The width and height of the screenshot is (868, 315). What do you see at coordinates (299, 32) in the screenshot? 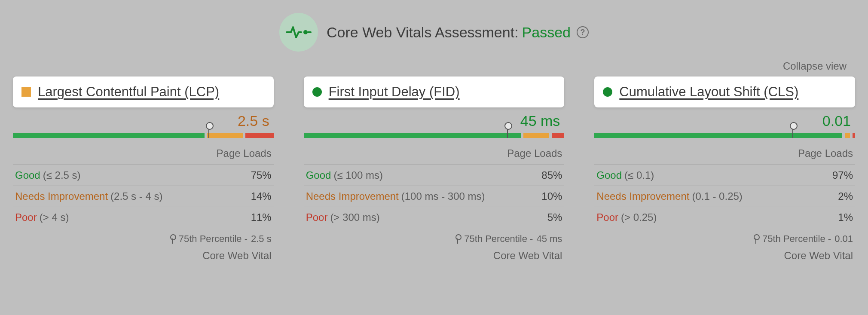
I see `vitals-pulse-icon` at bounding box center [299, 32].